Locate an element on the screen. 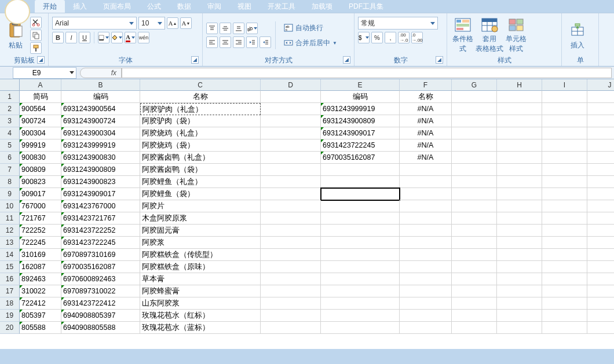 This screenshot has width=614, height=364. cell: 6931423722412 is located at coordinates (101, 303).